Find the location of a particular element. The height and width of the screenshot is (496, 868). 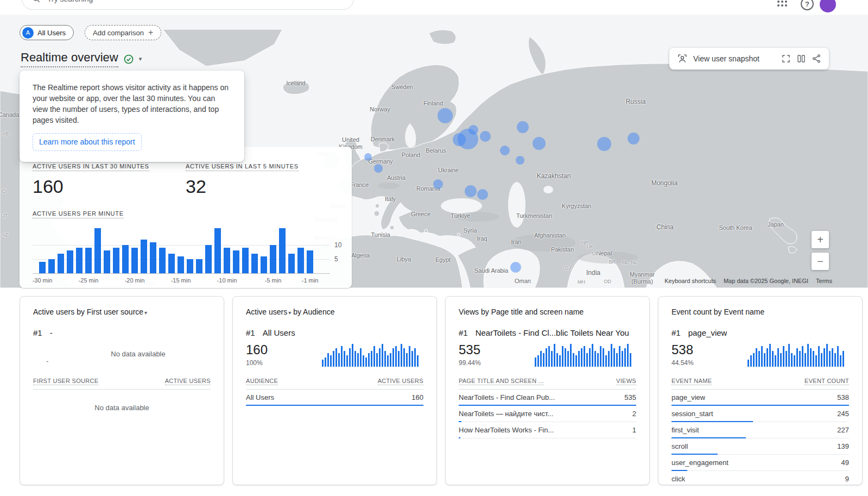

view-user-snapshot-label: View user snapshot is located at coordinates (726, 59).